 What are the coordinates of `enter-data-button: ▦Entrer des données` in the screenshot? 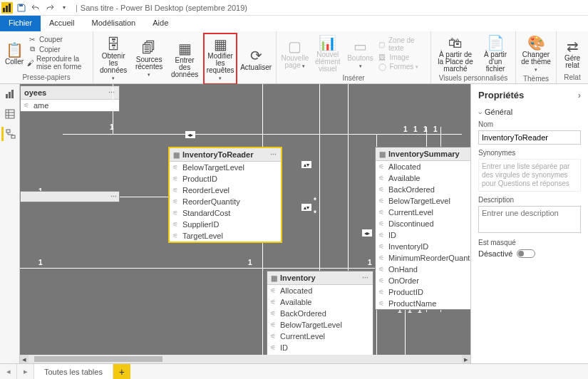 It's located at (185, 59).